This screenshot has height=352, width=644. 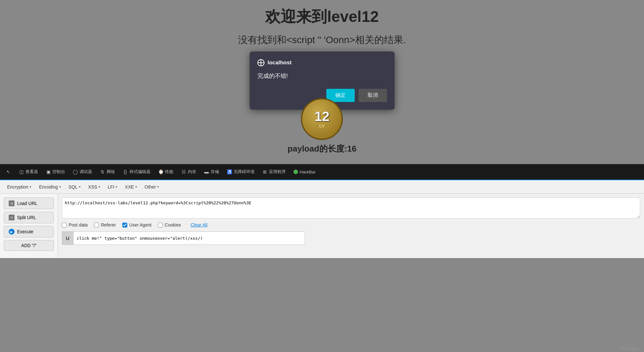 I want to click on cookies-checkbox, so click(x=160, y=225).